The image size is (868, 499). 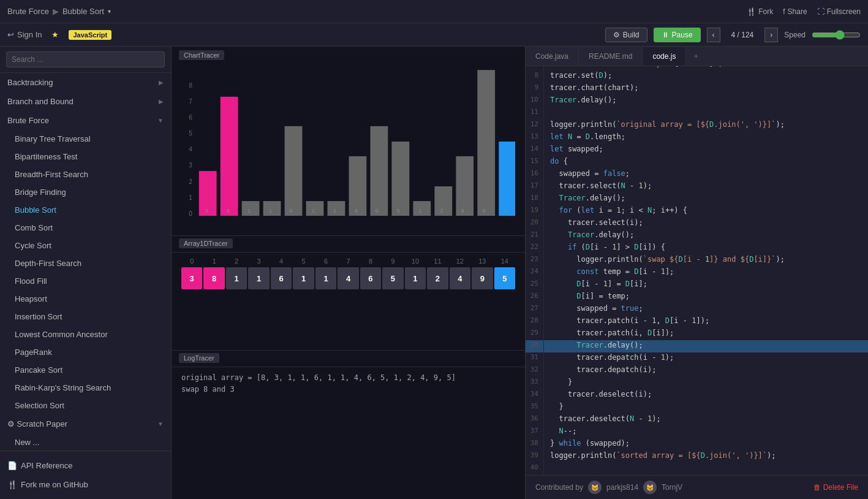 What do you see at coordinates (535, 297) in the screenshot?
I see `line-number: 26` at bounding box center [535, 297].